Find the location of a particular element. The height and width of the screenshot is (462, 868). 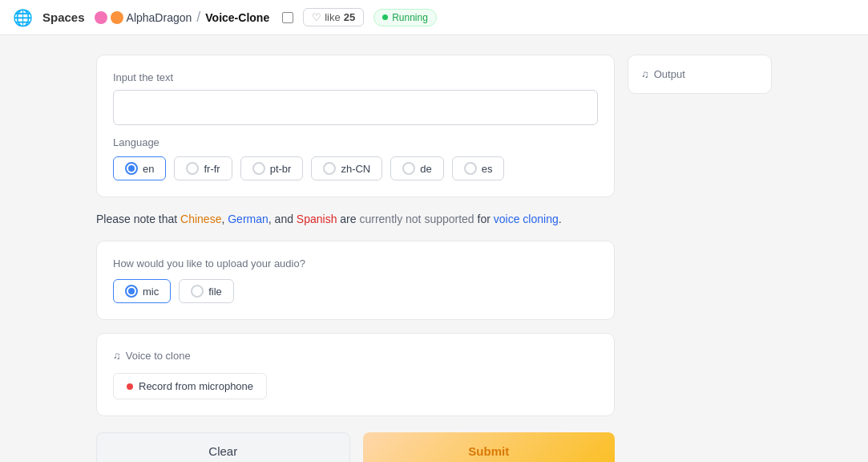

language-option-pt-br: pt-br is located at coordinates (273, 168).